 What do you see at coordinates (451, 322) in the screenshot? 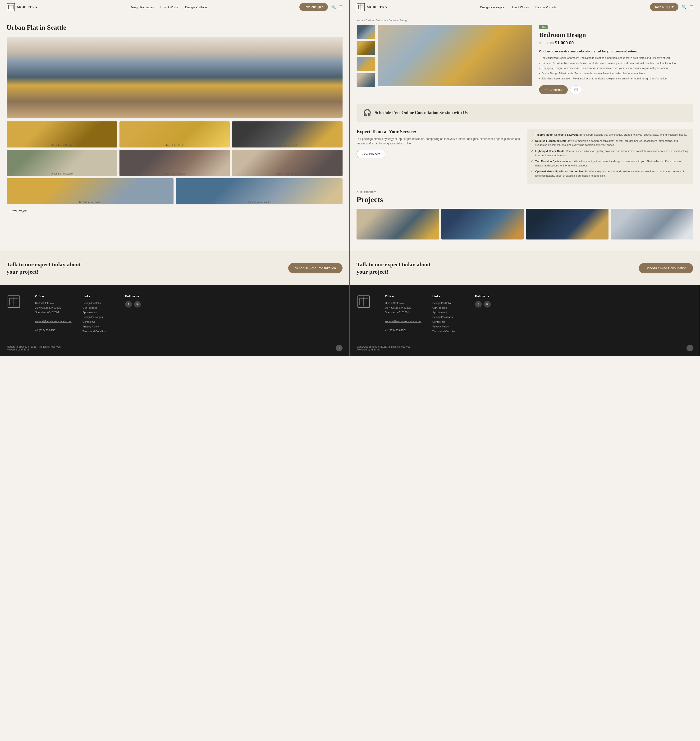
I see `footer-link-contact-right: Contact Us` at bounding box center [451, 322].